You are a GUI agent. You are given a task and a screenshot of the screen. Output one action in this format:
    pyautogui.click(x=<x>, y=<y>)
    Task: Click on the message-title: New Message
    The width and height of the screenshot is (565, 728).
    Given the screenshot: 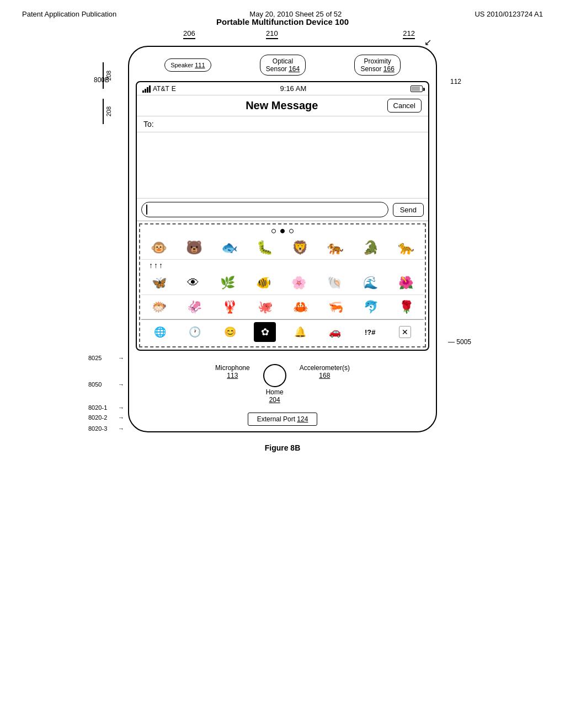 What is the action you would take?
    pyautogui.click(x=281, y=106)
    